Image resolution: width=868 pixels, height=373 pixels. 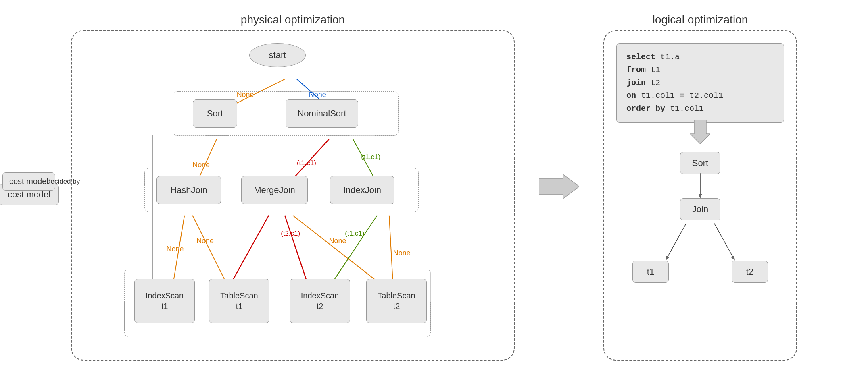 What do you see at coordinates (322, 114) in the screenshot?
I see `nominalsort-node: NominalSort` at bounding box center [322, 114].